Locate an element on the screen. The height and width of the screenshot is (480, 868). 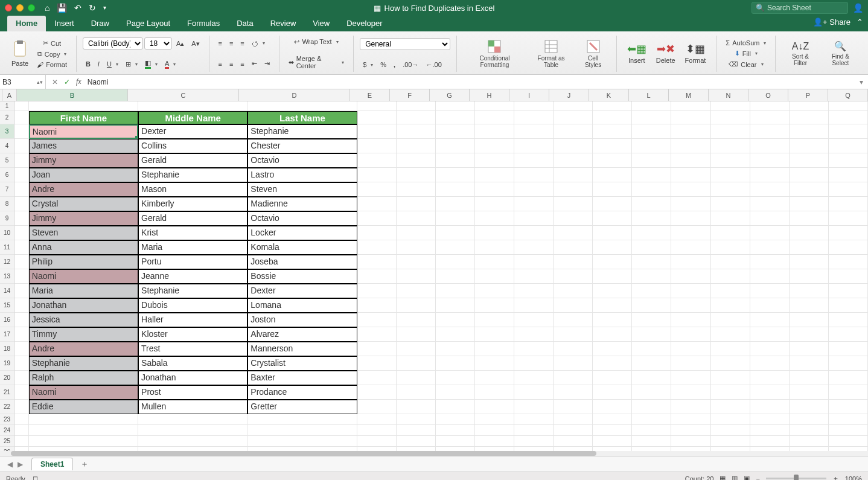
decrease-indent-button: ⇤ is located at coordinates (255, 64).